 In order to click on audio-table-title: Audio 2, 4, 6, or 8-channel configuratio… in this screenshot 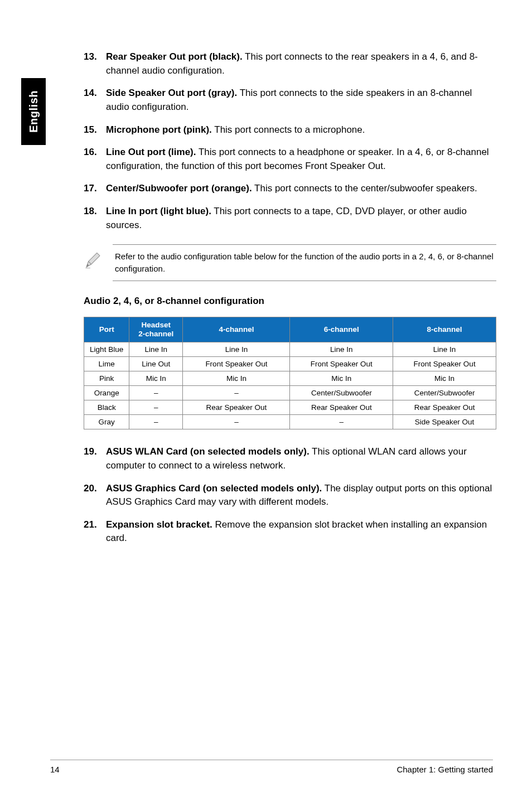, I will do `click(290, 301)`.